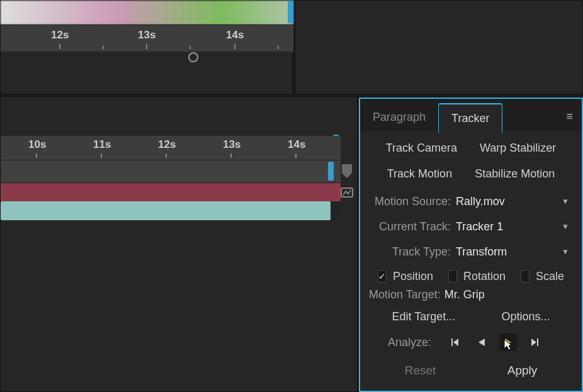 Image resolution: width=583 pixels, height=392 pixels. What do you see at coordinates (37, 145) in the screenshot?
I see `ruler-tick: 10s` at bounding box center [37, 145].